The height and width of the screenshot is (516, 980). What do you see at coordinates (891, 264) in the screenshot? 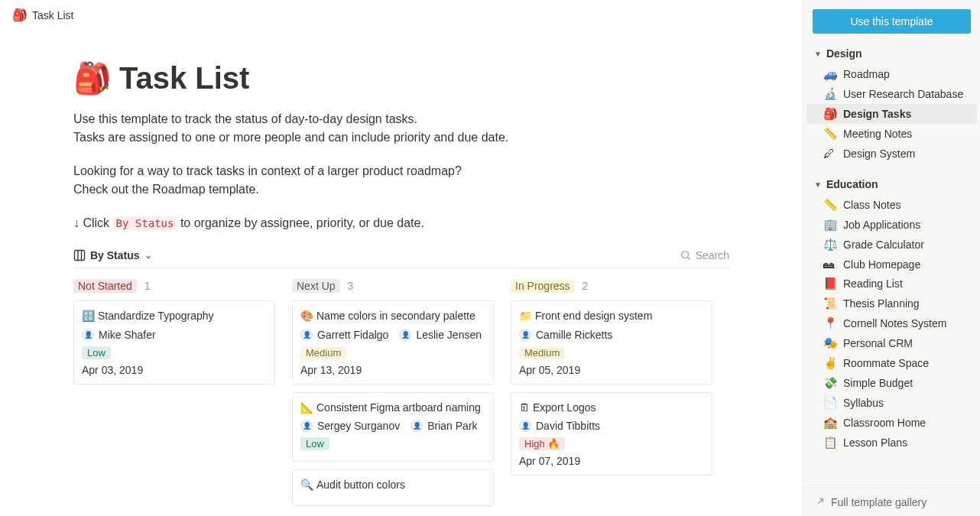
I see `sidebar-item: 🏘Club Homepage` at bounding box center [891, 264].